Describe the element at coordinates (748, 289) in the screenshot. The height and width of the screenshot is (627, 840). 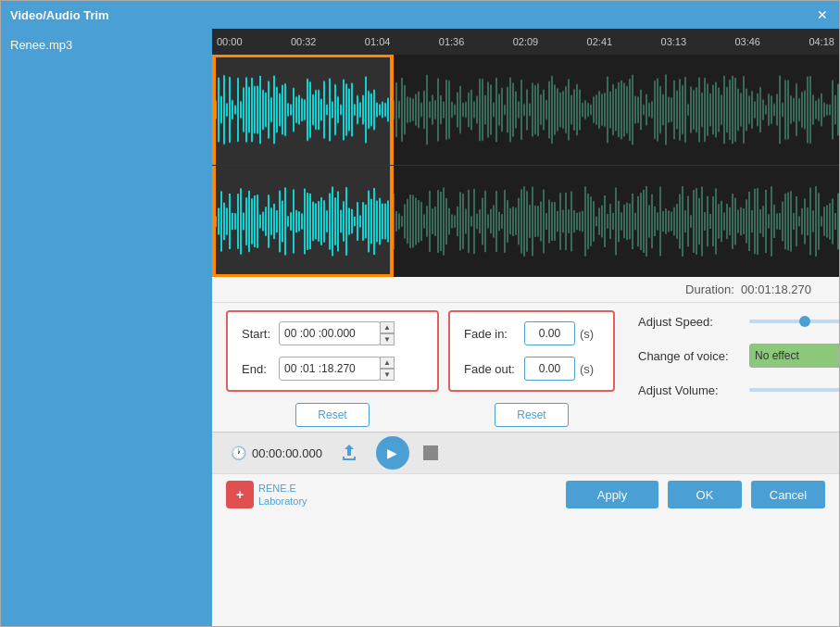
I see `duration-text: Duration: 00:01:18.270` at that location.